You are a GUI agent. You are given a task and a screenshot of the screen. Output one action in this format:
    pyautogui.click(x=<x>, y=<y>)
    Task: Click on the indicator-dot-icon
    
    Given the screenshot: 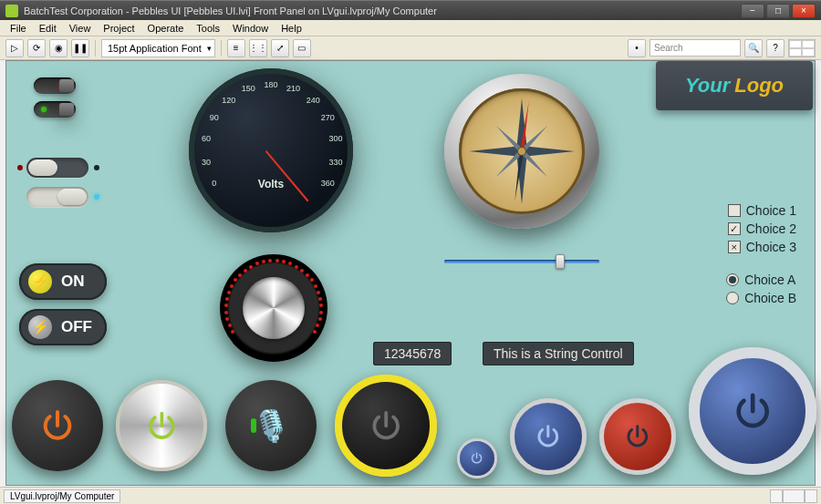 What is the action you would take?
    pyautogui.click(x=97, y=197)
    